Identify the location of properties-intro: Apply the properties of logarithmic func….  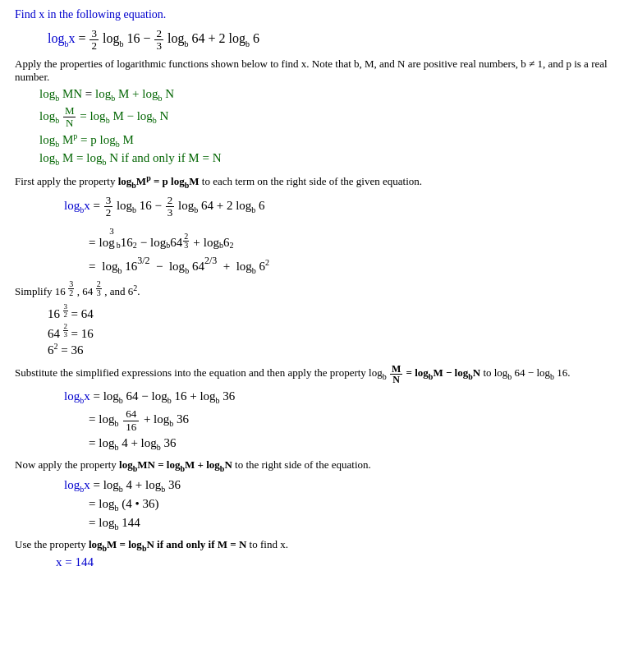
(312, 71).